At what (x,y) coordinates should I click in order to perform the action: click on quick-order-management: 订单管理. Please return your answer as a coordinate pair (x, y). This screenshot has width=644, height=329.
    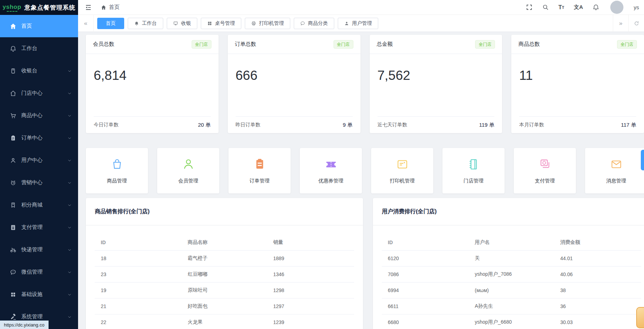
    Looking at the image, I should click on (260, 171).